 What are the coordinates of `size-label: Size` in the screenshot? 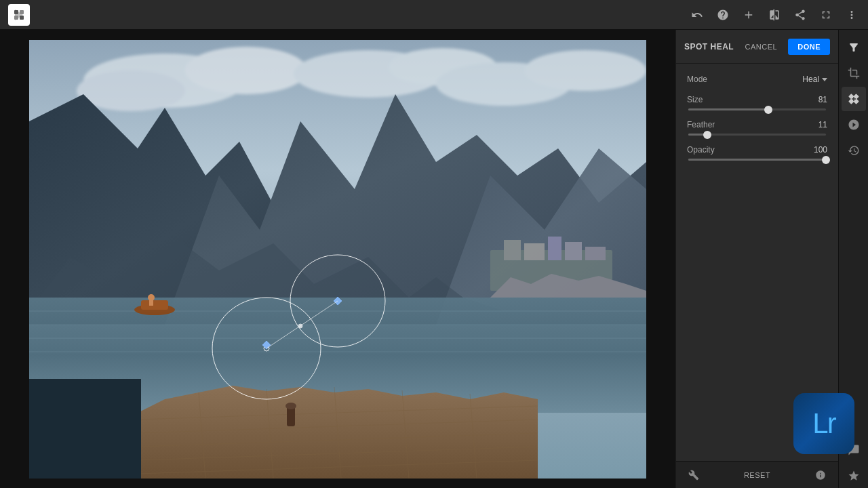 It's located at (753, 100).